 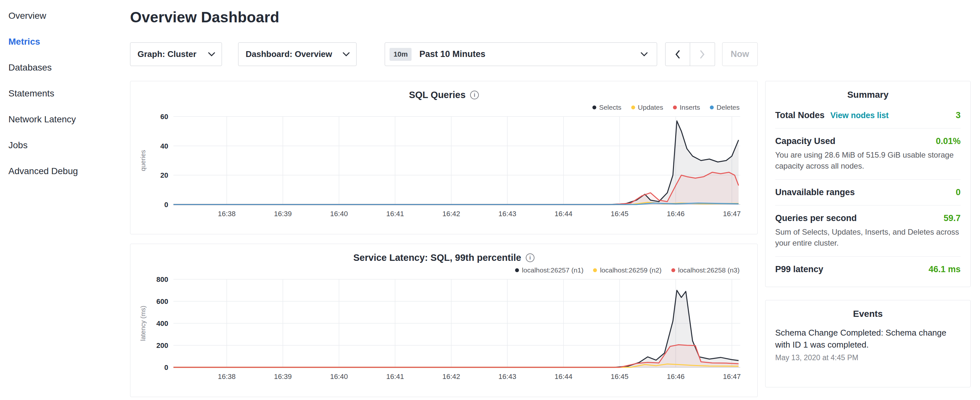 What do you see at coordinates (952, 218) in the screenshot?
I see `summary-stat-value: 59.7` at bounding box center [952, 218].